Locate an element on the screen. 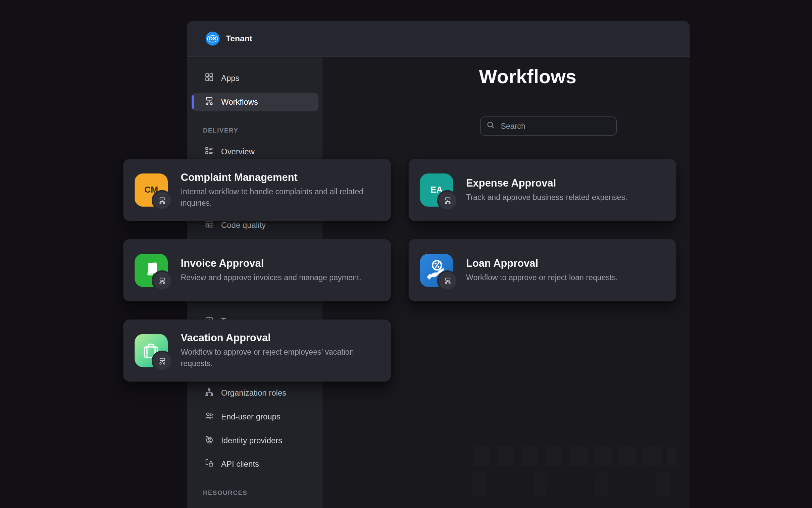 The height and width of the screenshot is (508, 812). card-description: Track and approve business-related expen… is located at coordinates (547, 198).